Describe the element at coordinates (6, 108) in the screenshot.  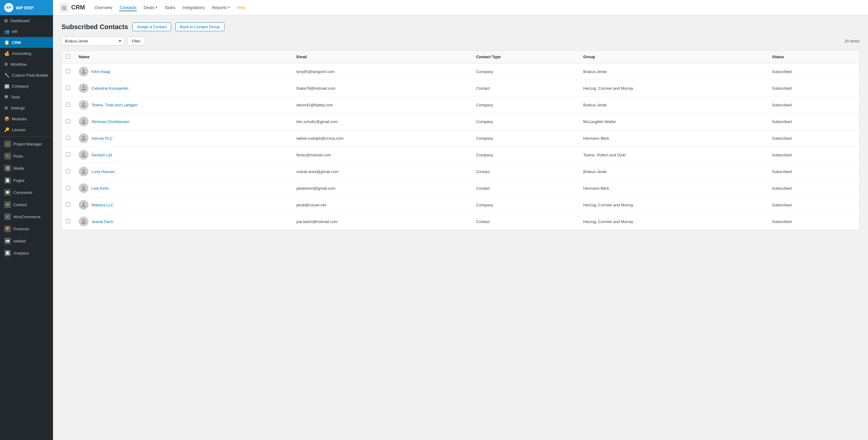
I see `settings-icon: ⚙` at that location.